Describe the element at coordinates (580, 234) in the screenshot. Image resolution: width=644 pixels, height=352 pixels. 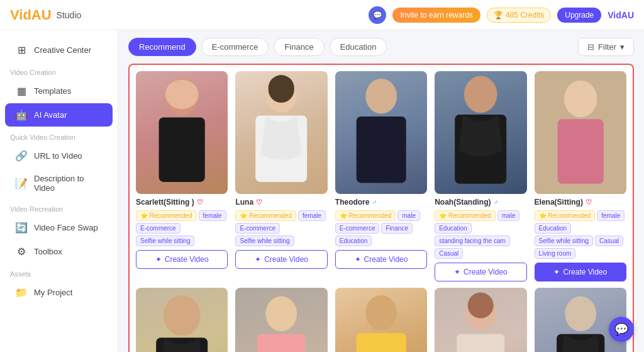
I see `avatar-tags-elena: ⭐ Recommended female Education Selfie wh…` at that location.